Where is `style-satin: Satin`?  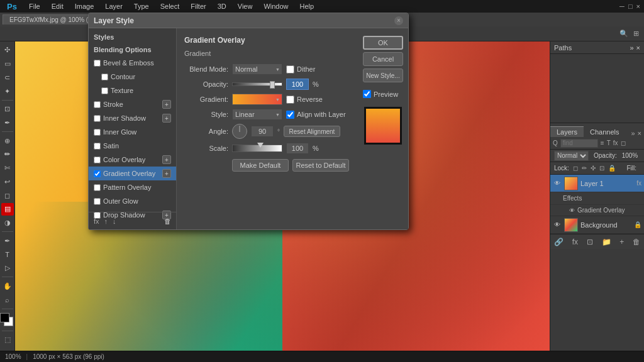 style-satin: Satin is located at coordinates (132, 146).